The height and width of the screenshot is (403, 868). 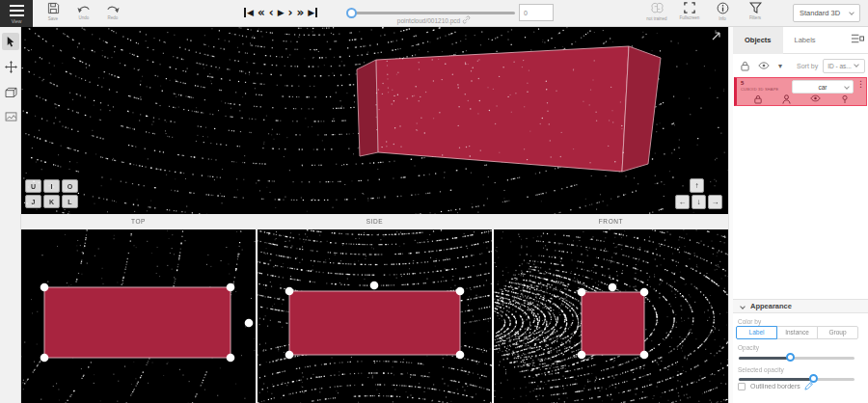 What do you see at coordinates (860, 85) in the screenshot?
I see `object-menu-button: ⋮` at bounding box center [860, 85].